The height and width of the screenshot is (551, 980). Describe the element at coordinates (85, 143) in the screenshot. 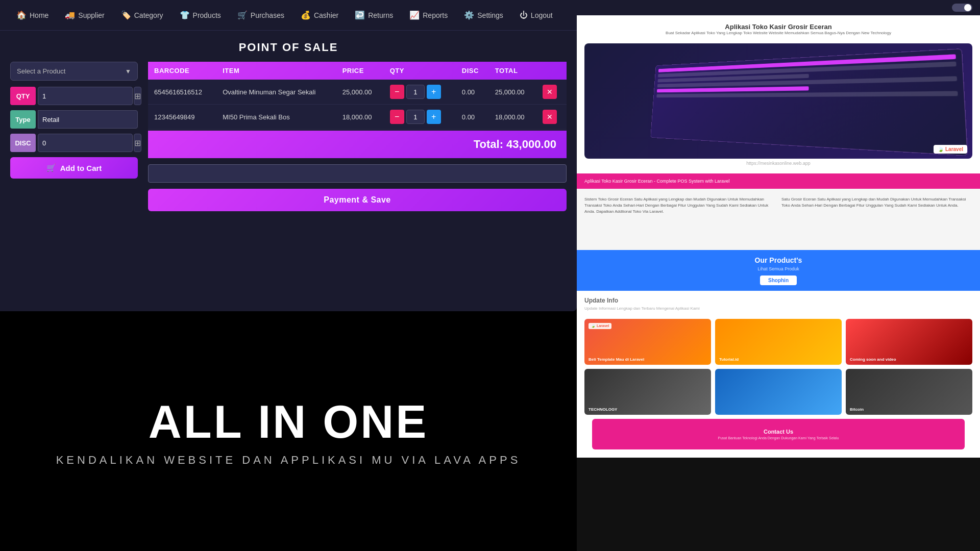

I see `disc-input` at that location.